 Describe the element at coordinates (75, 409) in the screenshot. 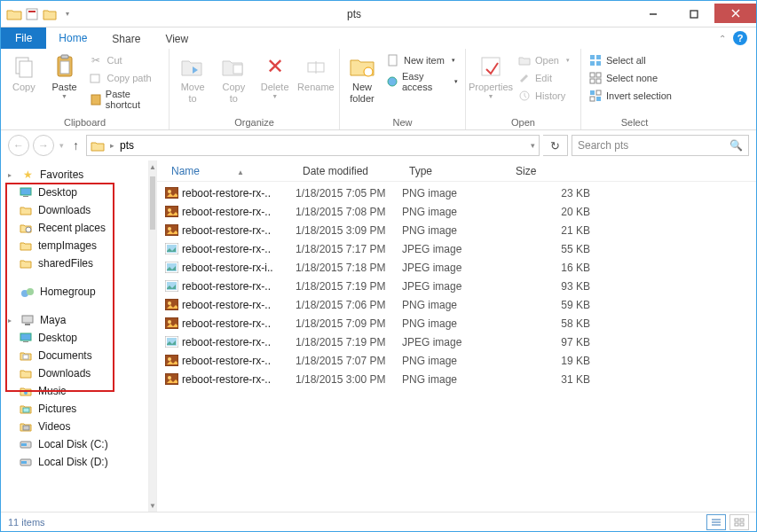

I see `nav-item: Pictures` at that location.